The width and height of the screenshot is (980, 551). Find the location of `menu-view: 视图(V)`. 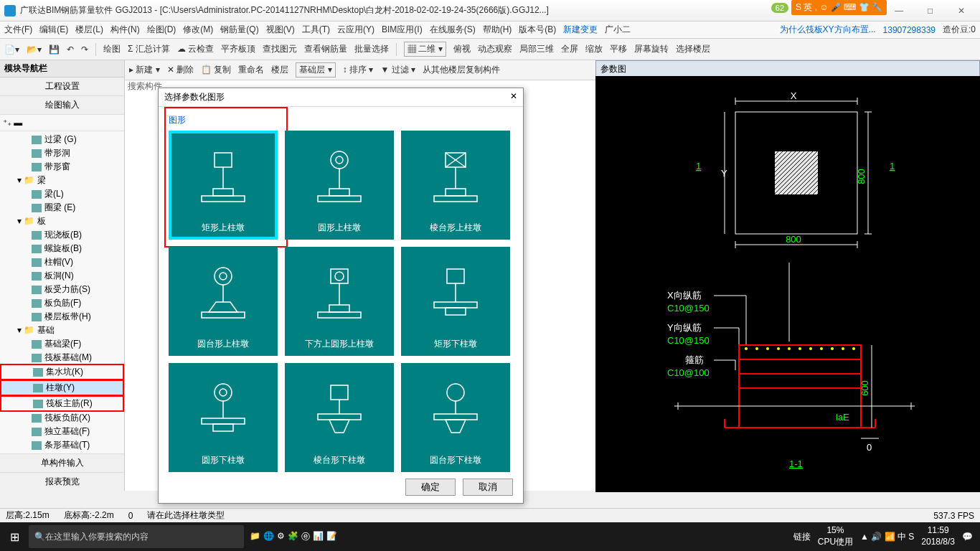

menu-view: 视图(V) is located at coordinates (281, 30).